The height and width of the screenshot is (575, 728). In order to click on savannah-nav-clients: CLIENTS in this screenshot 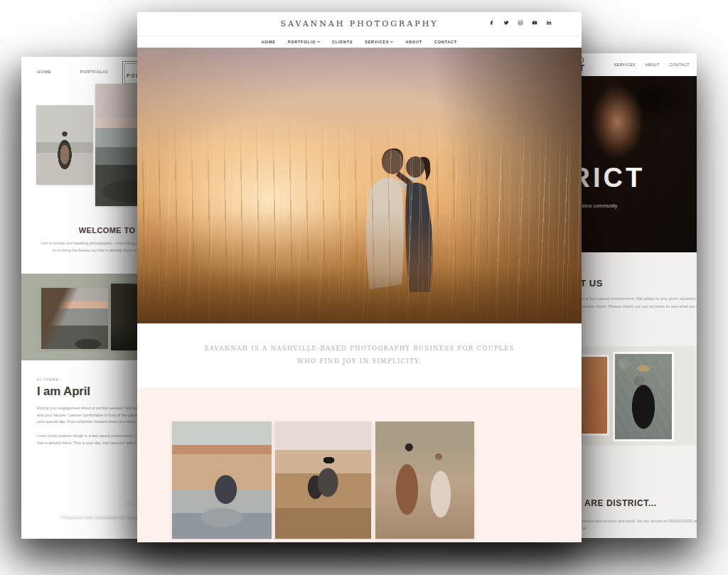, I will do `click(343, 42)`.